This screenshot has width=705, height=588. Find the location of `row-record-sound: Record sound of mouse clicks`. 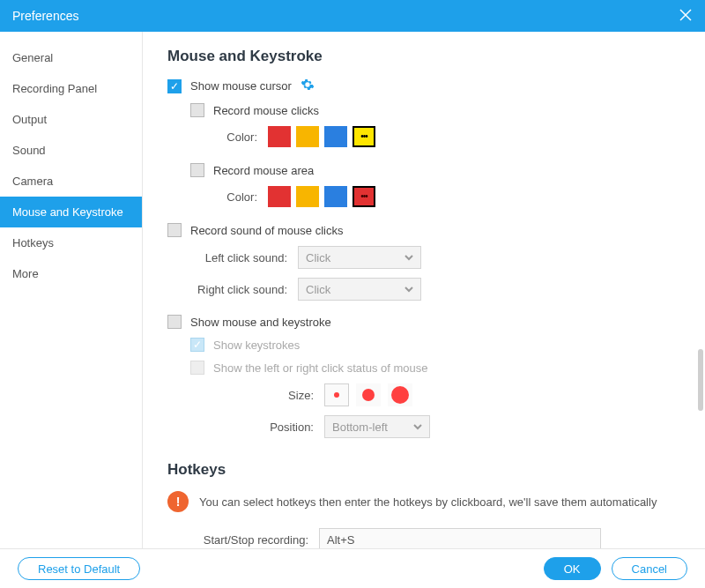

row-record-sound: Record sound of mouse clicks is located at coordinates (424, 230).